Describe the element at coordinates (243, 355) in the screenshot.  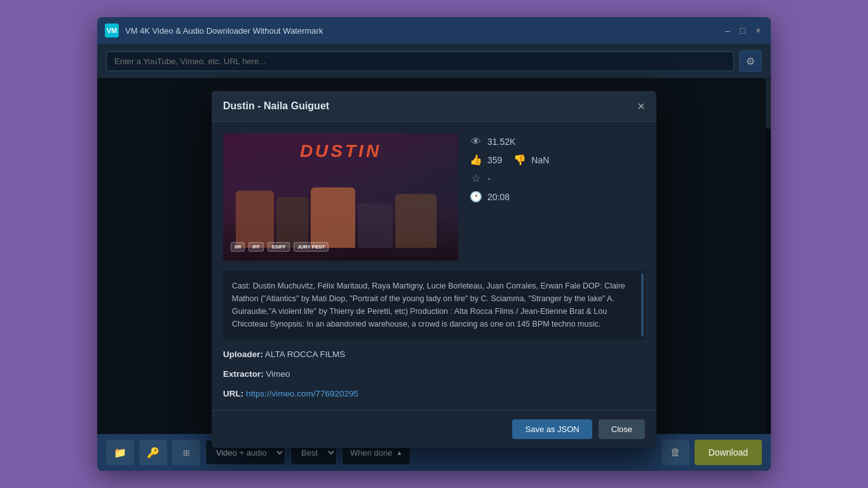
I see `uploader-label: Uploader:` at that location.